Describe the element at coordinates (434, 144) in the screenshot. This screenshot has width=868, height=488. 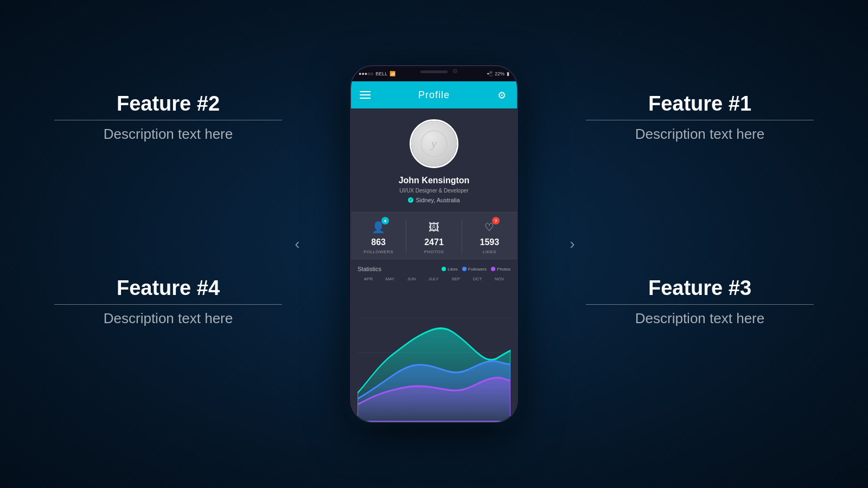
I see `avatar-watermark: y` at that location.